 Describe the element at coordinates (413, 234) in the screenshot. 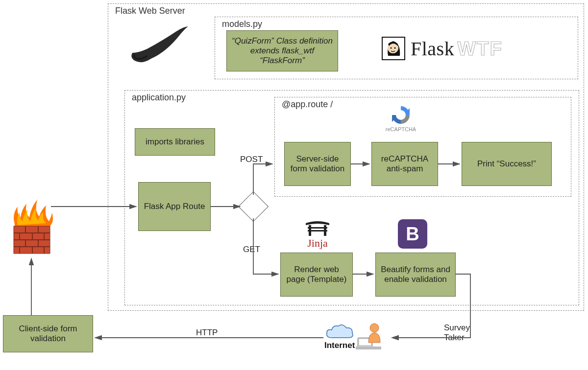

I see `bootstrap-letter: B` at that location.